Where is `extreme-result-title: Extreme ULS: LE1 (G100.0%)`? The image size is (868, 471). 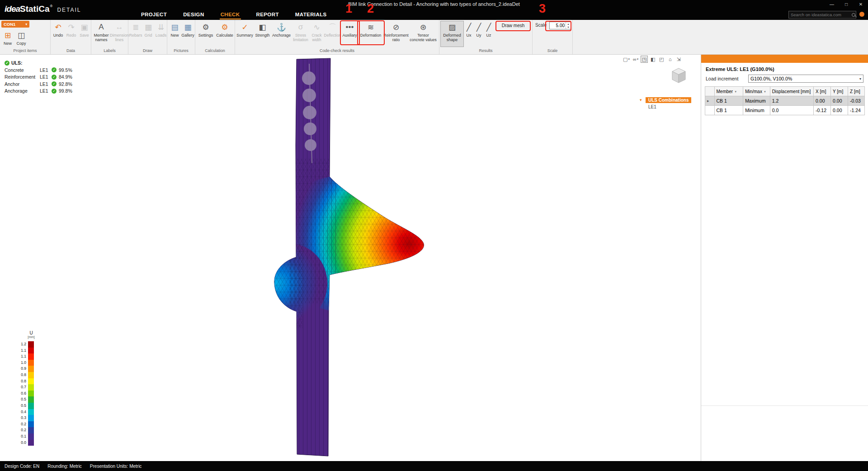 extreme-result-title: Extreme ULS: LE1 (G100.0%) is located at coordinates (785, 69).